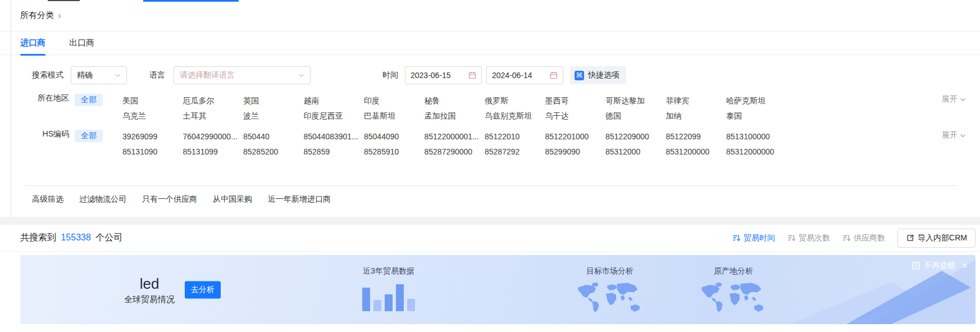 The width and height of the screenshot is (980, 332). I want to click on hs-code-option: 85287290000, so click(455, 152).